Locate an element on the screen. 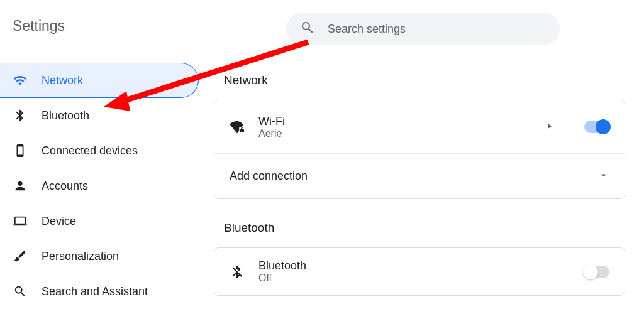 This screenshot has width=644, height=319. sidebar-item-network: Network is located at coordinates (99, 80).